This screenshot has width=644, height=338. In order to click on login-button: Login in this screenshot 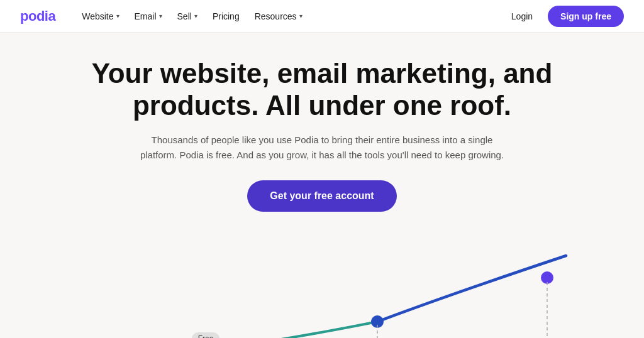, I will do `click(522, 16)`.